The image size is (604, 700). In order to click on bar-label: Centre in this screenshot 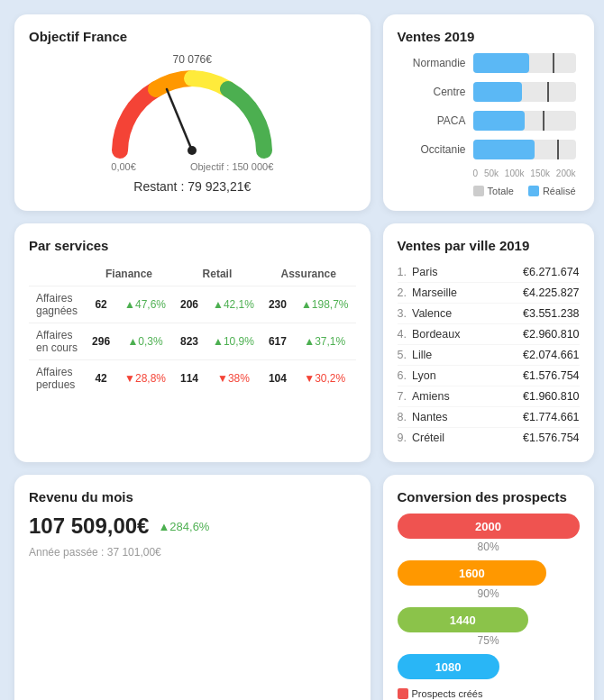, I will do `click(434, 92)`.